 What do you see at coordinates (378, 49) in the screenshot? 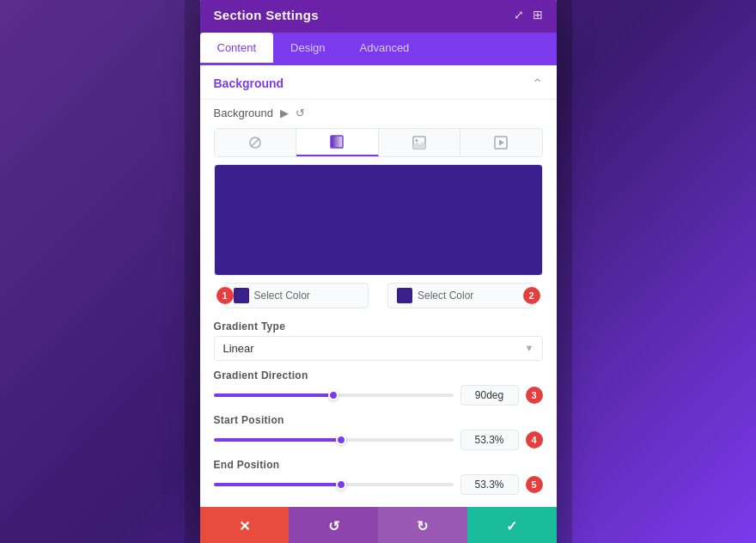
I see `tab-bar: Content Design Advanced` at bounding box center [378, 49].